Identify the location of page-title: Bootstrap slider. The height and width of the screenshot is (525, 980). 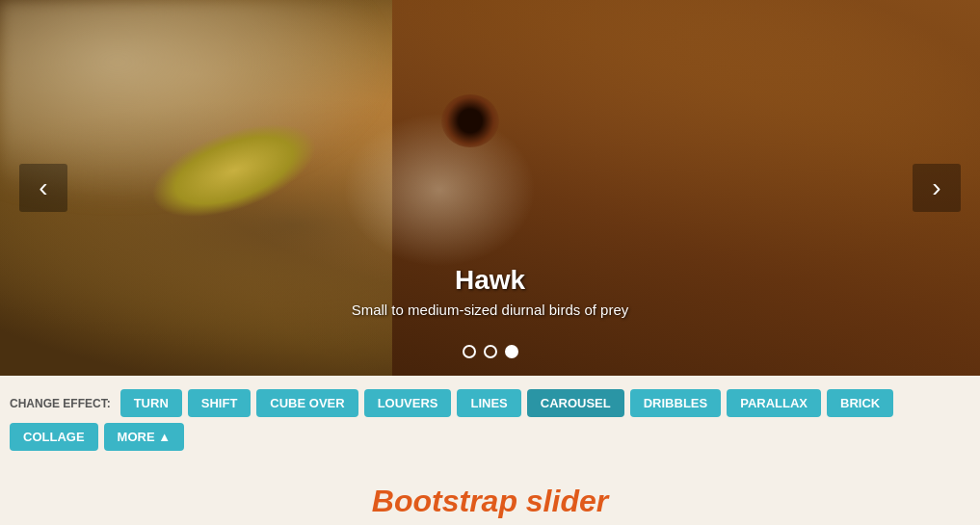
(490, 495).